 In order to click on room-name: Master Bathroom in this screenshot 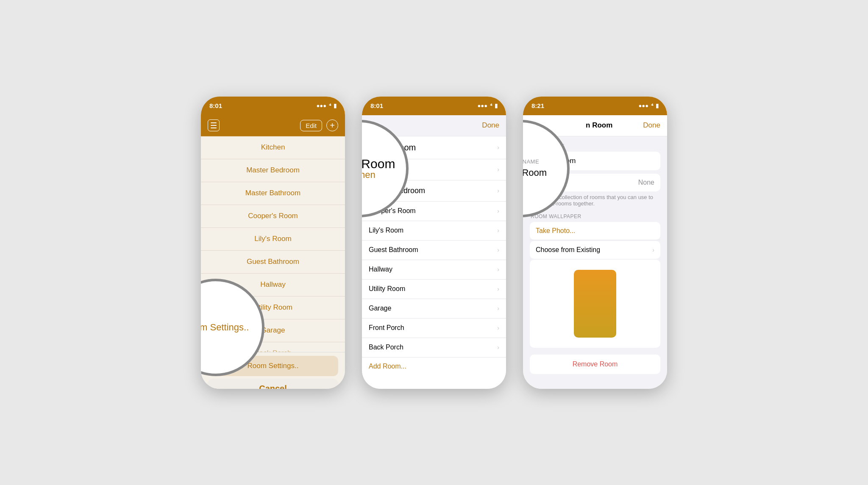, I will do `click(273, 193)`.